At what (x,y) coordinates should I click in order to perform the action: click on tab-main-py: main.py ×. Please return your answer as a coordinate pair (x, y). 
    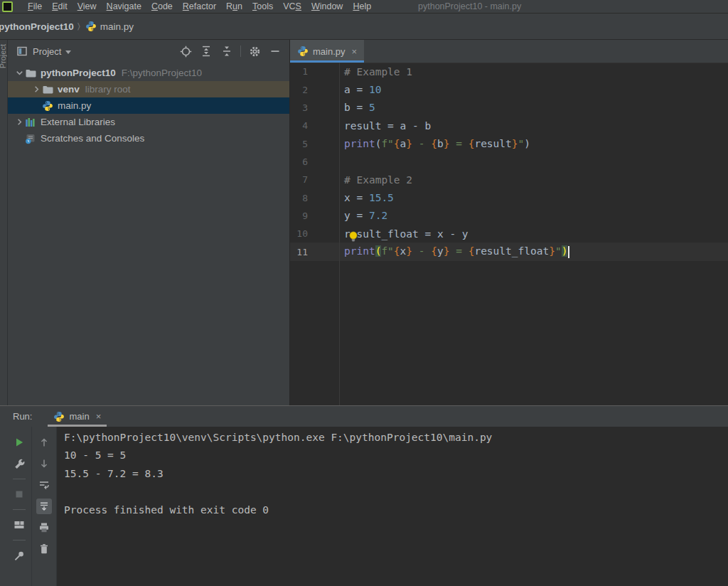
    Looking at the image, I should click on (327, 51).